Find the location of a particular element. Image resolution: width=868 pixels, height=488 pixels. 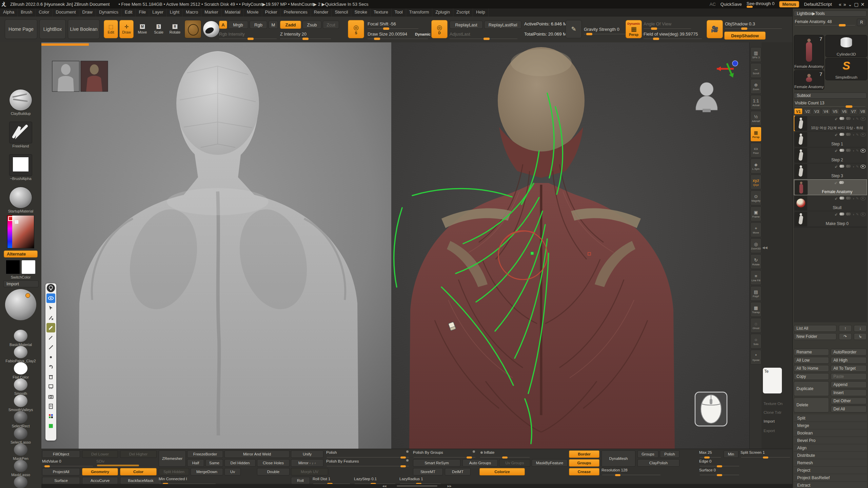

board-icon is located at coordinates (51, 387).